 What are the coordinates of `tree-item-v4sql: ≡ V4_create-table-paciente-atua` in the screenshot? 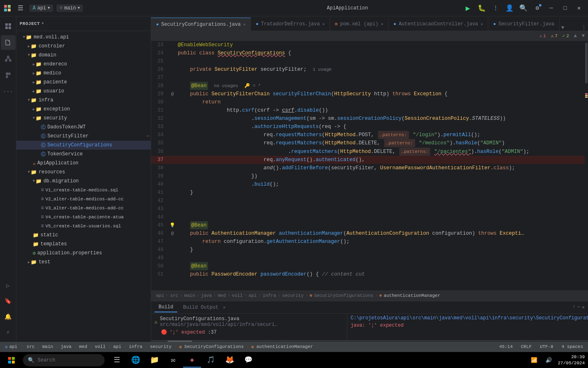 It's located at (83, 217).